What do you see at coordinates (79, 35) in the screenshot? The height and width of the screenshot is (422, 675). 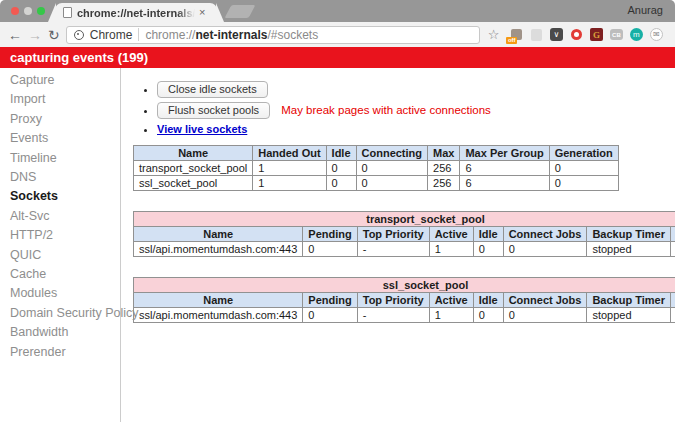 I see `page-info-icon` at bounding box center [79, 35].